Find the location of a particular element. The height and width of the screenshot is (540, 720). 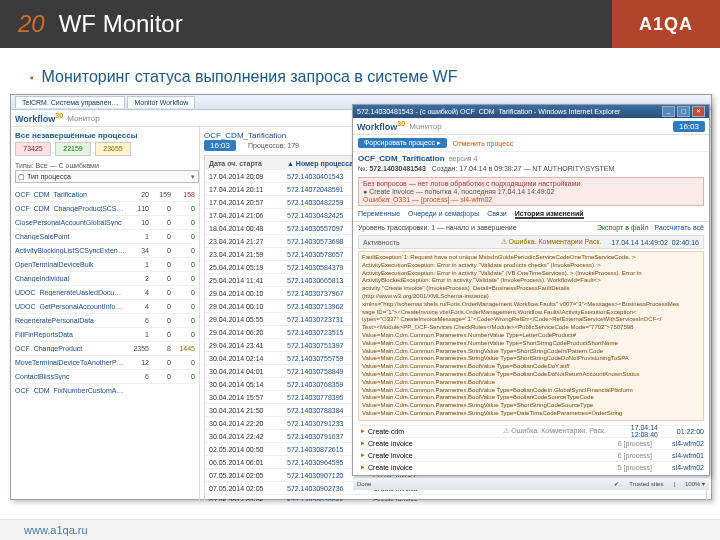

process-type-row: UDOC_RegenerateUasiedDocumentList400 is located at coordinates (105, 292).